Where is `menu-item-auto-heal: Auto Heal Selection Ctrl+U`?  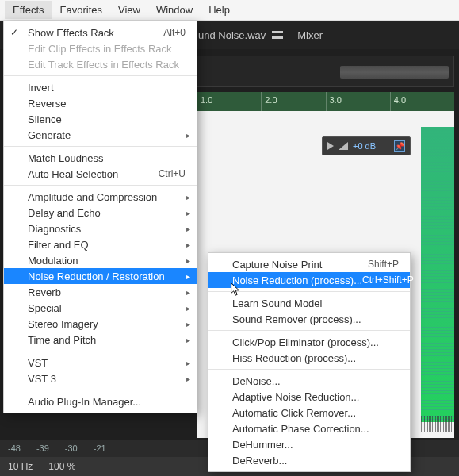 menu-item-auto-heal: Auto Heal Selection Ctrl+U is located at coordinates (100, 174).